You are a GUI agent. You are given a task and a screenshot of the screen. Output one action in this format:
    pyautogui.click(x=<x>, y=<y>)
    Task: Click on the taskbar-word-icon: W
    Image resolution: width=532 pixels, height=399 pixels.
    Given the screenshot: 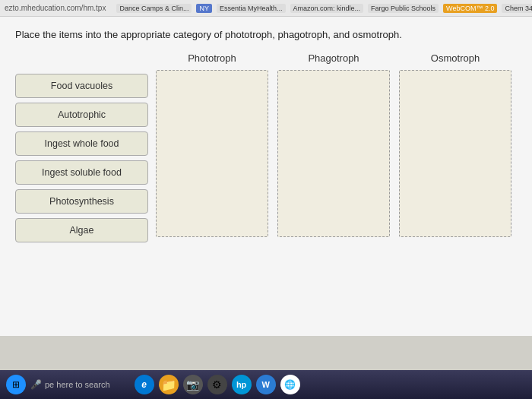 What is the action you would take?
    pyautogui.click(x=266, y=385)
    